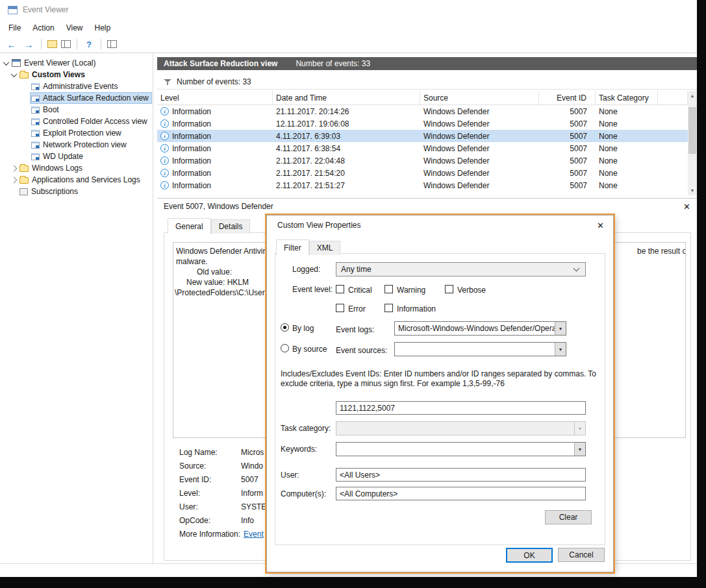 The width and height of the screenshot is (706, 588). Describe the element at coordinates (422, 186) in the screenshot. I see `table-row: Information 2.11.2017. 21:51:27 Windows …` at that location.